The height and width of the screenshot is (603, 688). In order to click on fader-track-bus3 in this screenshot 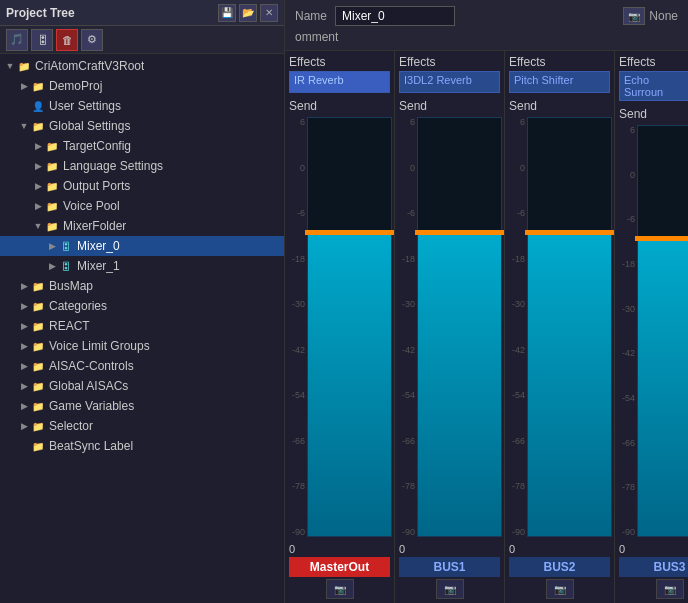, I will do `click(662, 331)`.